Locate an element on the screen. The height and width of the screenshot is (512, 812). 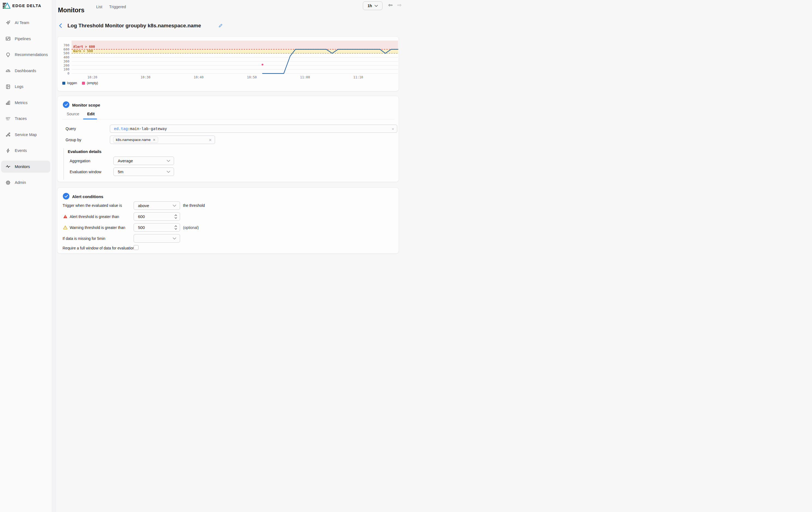
legend-item: (empty) is located at coordinates (90, 83).